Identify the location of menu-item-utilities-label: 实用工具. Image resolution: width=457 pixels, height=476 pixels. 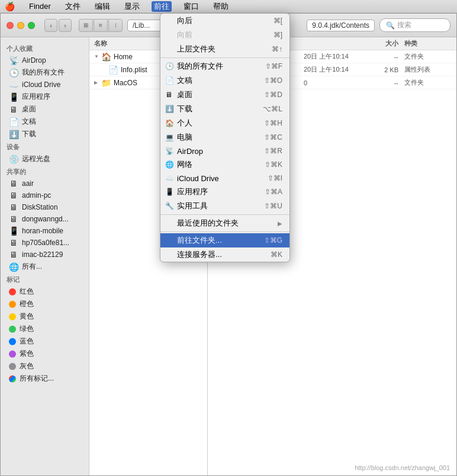
(220, 206).